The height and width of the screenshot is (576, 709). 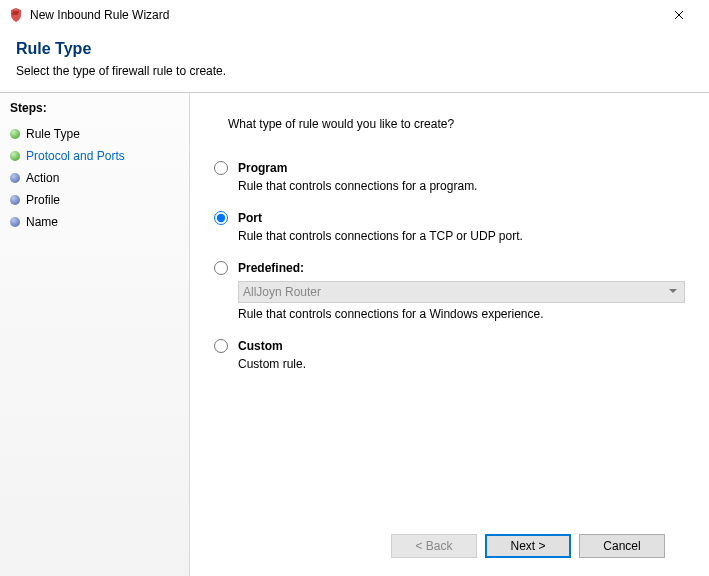 I want to click on rule-type-desc: Custom rule., so click(x=462, y=364).